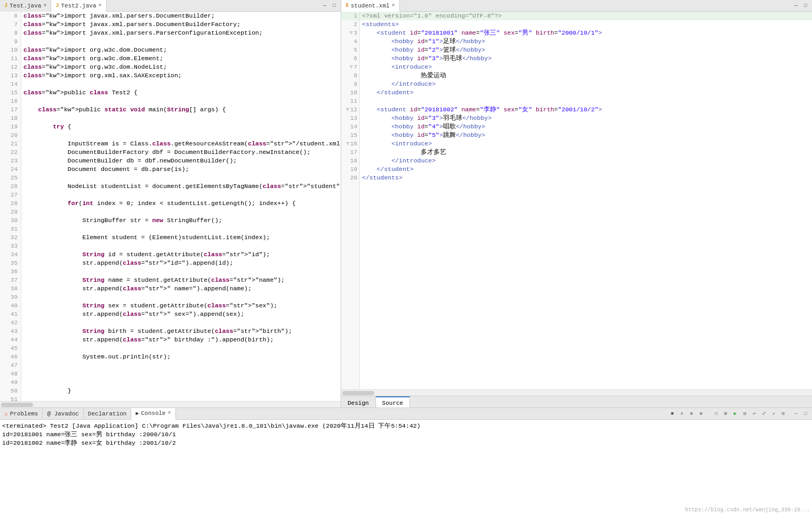 This screenshot has width=812, height=514. I want to click on code-line: class="kw">import javax.xml.parsers.Docu…, so click(181, 16).